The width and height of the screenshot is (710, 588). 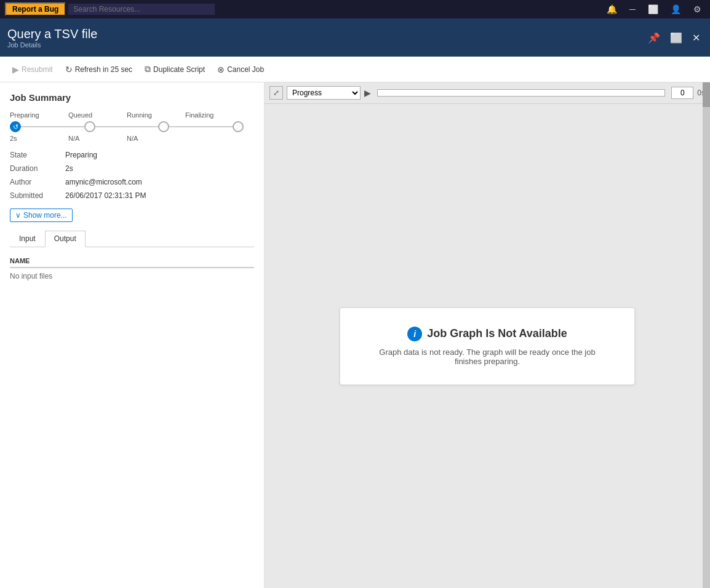 What do you see at coordinates (38, 182) in the screenshot?
I see `author-key: Author` at bounding box center [38, 182].